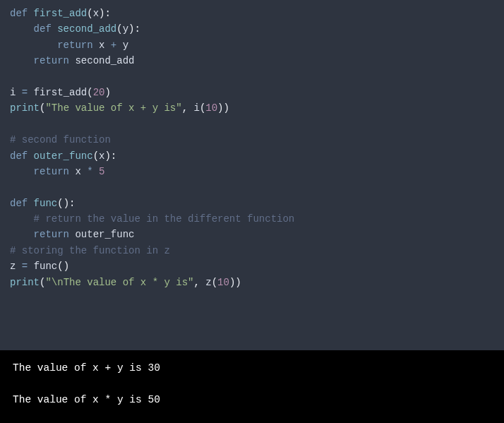 Image resolution: width=504 pixels, height=423 pixels. I want to click on identifier: y, so click(126, 45).